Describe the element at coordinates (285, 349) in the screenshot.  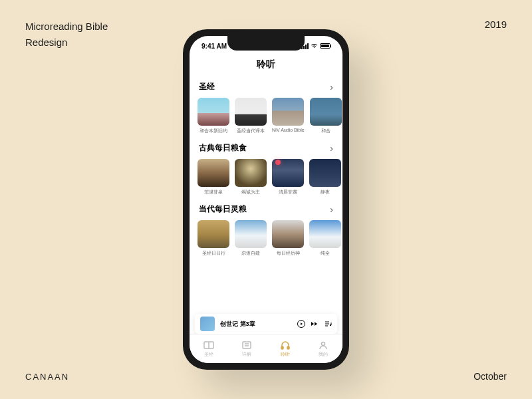
I see `tab-listen: 聆听` at that location.